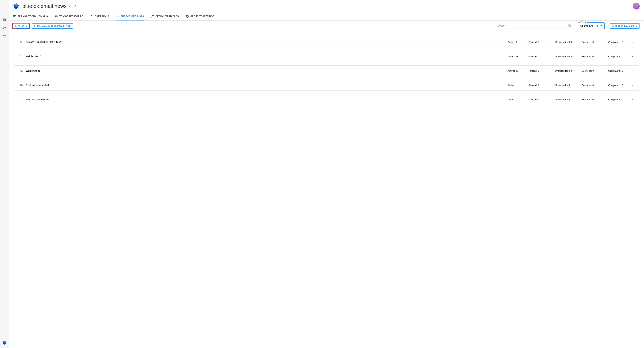 The image size is (644, 348). I want to click on sort-select: Sort By Updated At, so click(592, 26).